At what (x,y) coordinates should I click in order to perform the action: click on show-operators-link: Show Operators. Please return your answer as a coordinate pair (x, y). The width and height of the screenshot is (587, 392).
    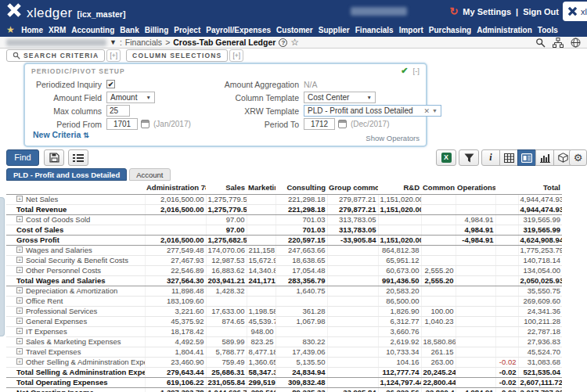
    Looking at the image, I should click on (393, 138).